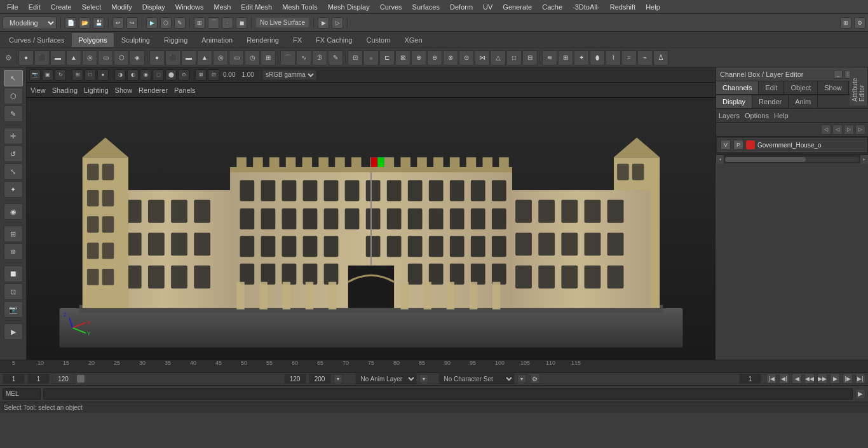 This screenshot has width=868, height=448. I want to click on layer-create-btn: ◁, so click(826, 130).